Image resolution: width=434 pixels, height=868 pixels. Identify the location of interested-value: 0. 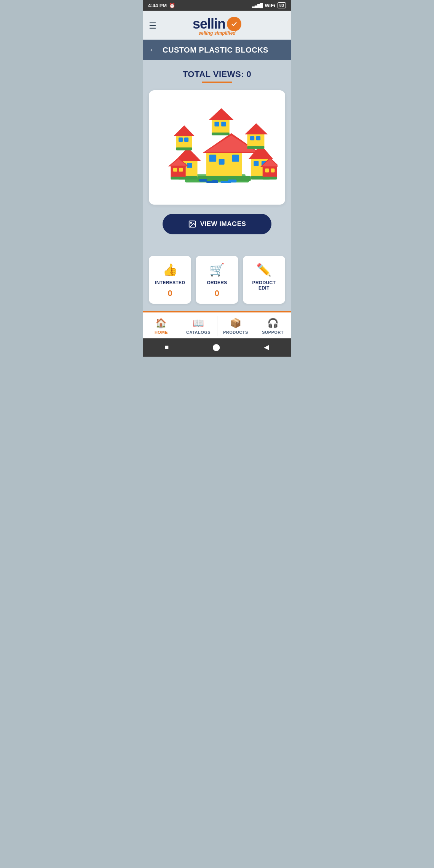
(170, 293).